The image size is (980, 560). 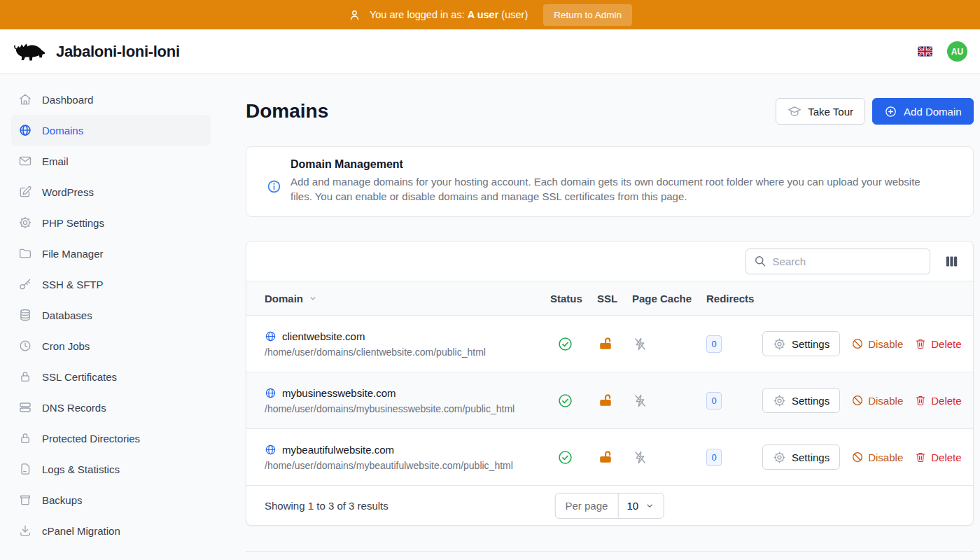 What do you see at coordinates (111, 223) in the screenshot?
I see `sidebar-item-php-settings: PHP Settings` at bounding box center [111, 223].